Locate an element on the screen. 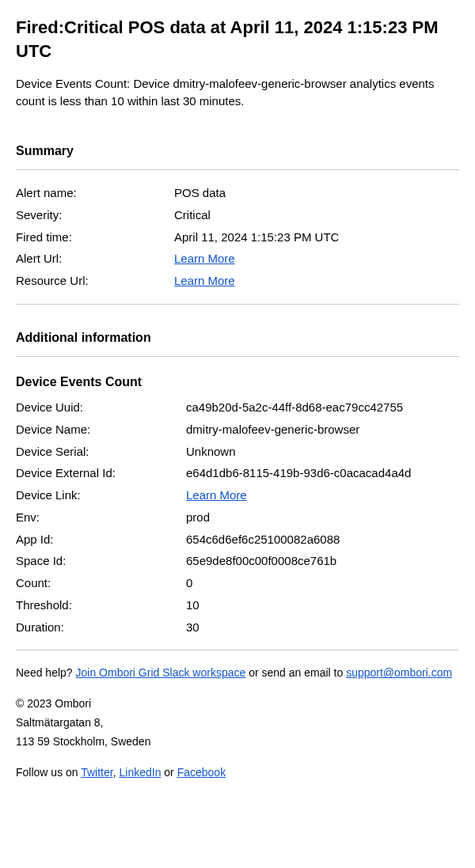 Image resolution: width=475 pixels, height=868 pixels. value-severity: Critical is located at coordinates (317, 215).